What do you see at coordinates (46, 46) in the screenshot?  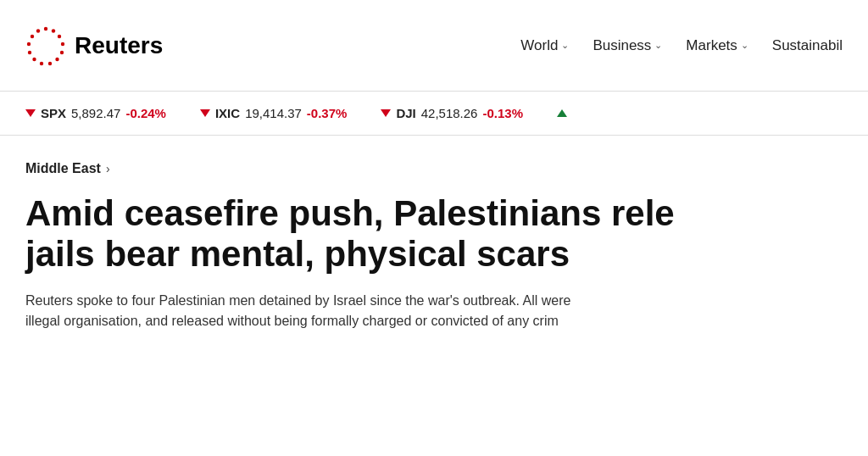 I see `reuters-logo-icon` at bounding box center [46, 46].